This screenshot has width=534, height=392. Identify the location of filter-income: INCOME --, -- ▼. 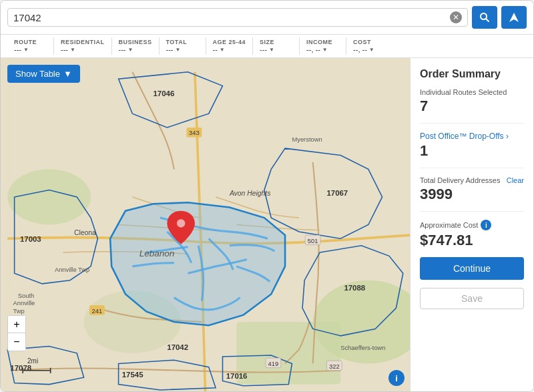
(323, 46).